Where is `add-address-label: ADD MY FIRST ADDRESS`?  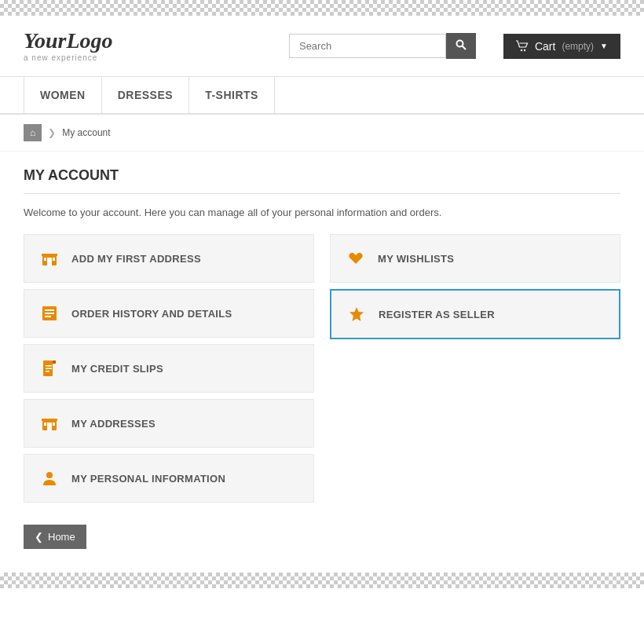
add-address-label: ADD MY FIRST ADDRESS is located at coordinates (137, 259).